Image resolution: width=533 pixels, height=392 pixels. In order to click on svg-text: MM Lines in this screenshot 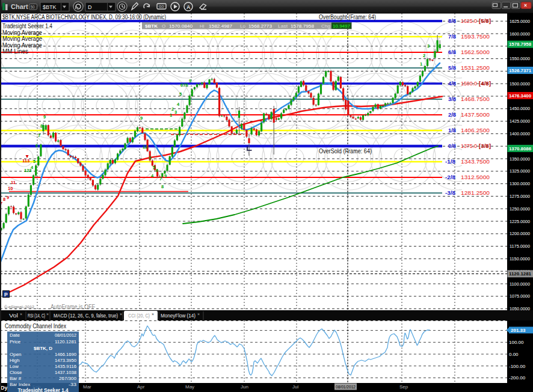, I will do `click(16, 52)`.